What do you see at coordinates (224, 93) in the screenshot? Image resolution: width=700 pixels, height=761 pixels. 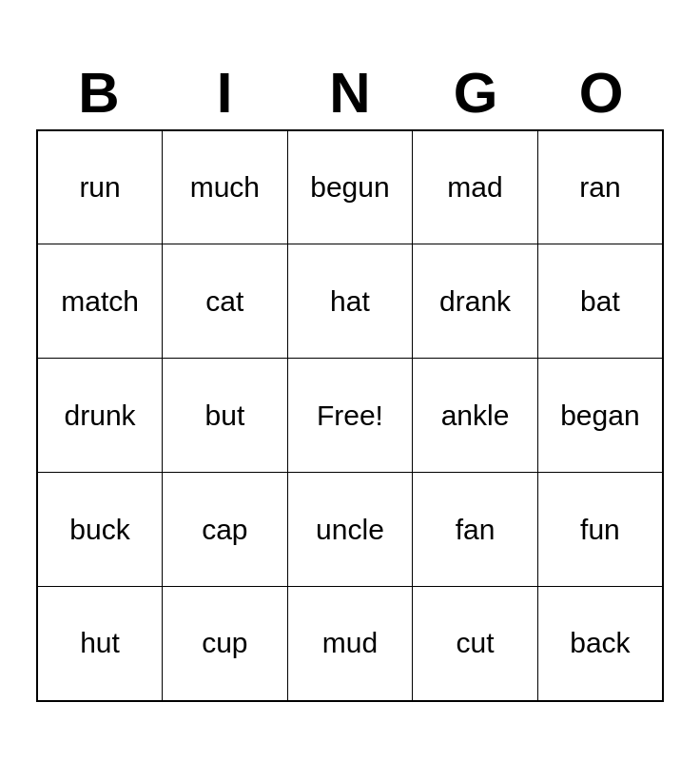 I see `letter-i: I` at bounding box center [224, 93].